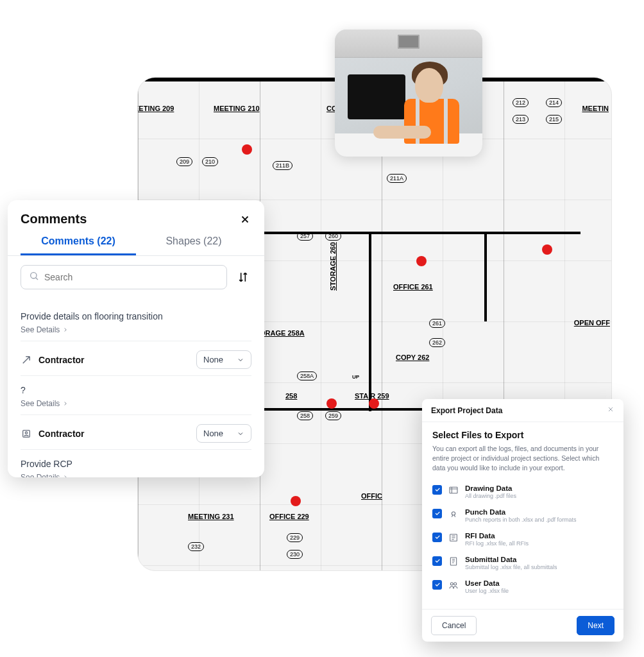  What do you see at coordinates (295, 554) in the screenshot?
I see `num-230: 230` at bounding box center [295, 554].